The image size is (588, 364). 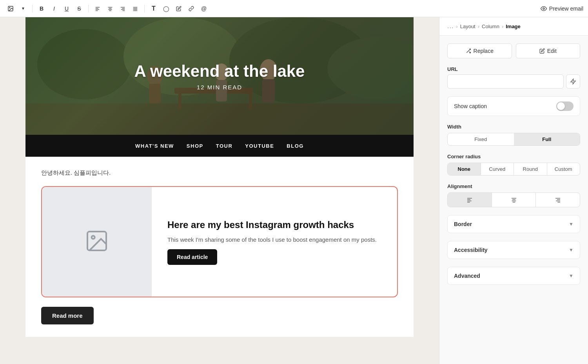 What do you see at coordinates (514, 224) in the screenshot?
I see `border-section: Border ▼` at bounding box center [514, 224].